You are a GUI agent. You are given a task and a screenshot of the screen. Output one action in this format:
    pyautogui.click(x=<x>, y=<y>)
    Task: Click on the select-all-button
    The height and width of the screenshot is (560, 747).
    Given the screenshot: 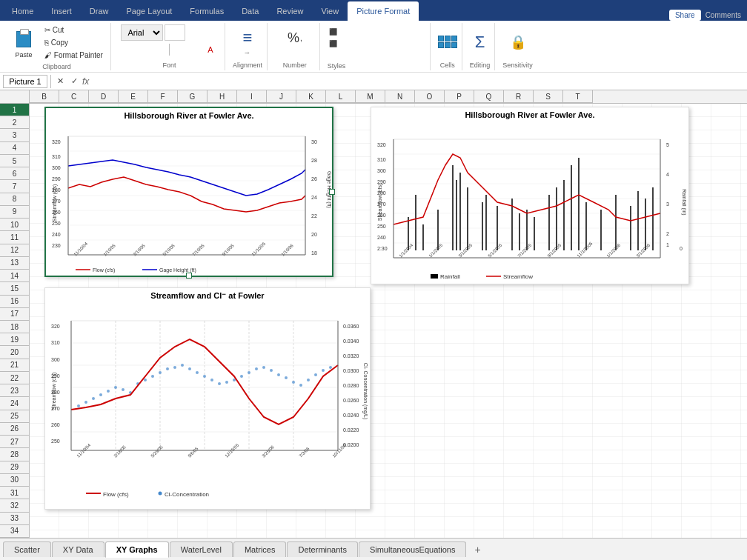 What is the action you would take?
    pyautogui.click(x=15, y=97)
    